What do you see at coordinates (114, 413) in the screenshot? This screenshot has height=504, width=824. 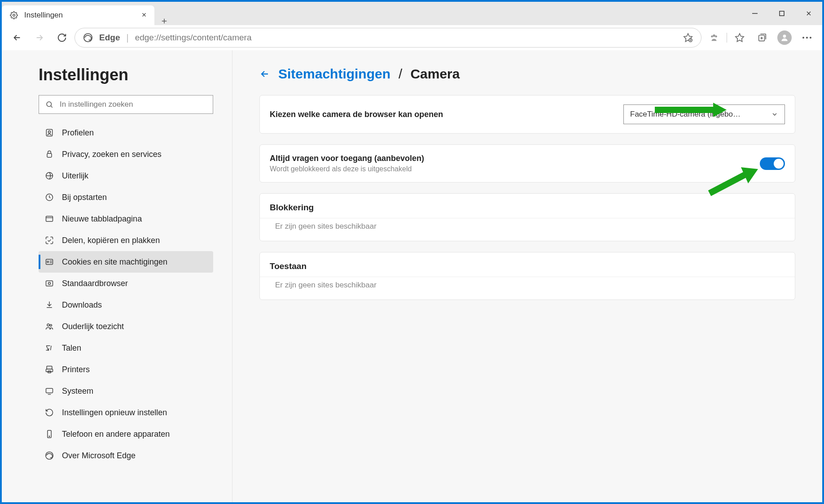 I see `sidebar-item-label: Instellingen opnieuw instellen` at bounding box center [114, 413].